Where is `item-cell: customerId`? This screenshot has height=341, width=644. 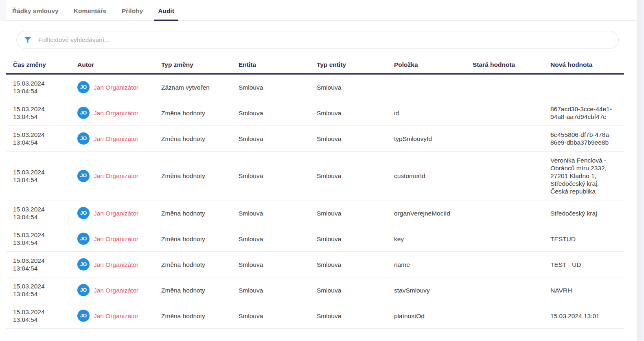 item-cell: customerId is located at coordinates (433, 176).